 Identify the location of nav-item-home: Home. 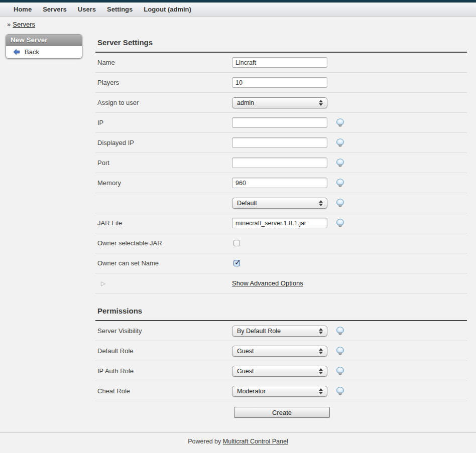
(23, 9).